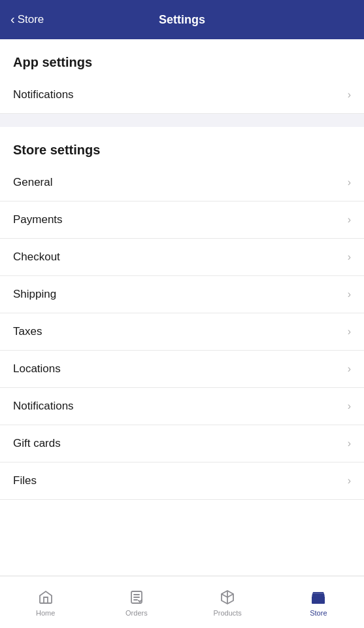  I want to click on menu-item-taxes: Taxes ›, so click(182, 332).